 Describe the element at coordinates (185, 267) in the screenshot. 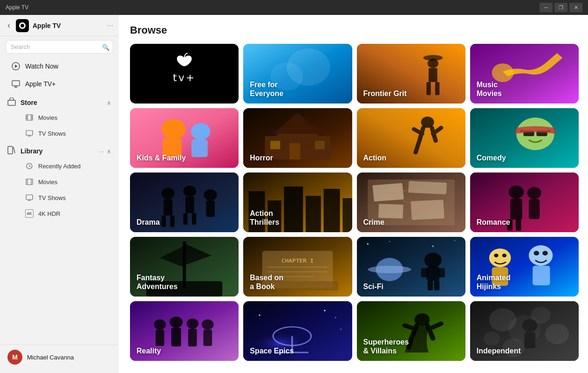

I see `genre-card-fantasy-adventures: FantasyAdventures` at that location.